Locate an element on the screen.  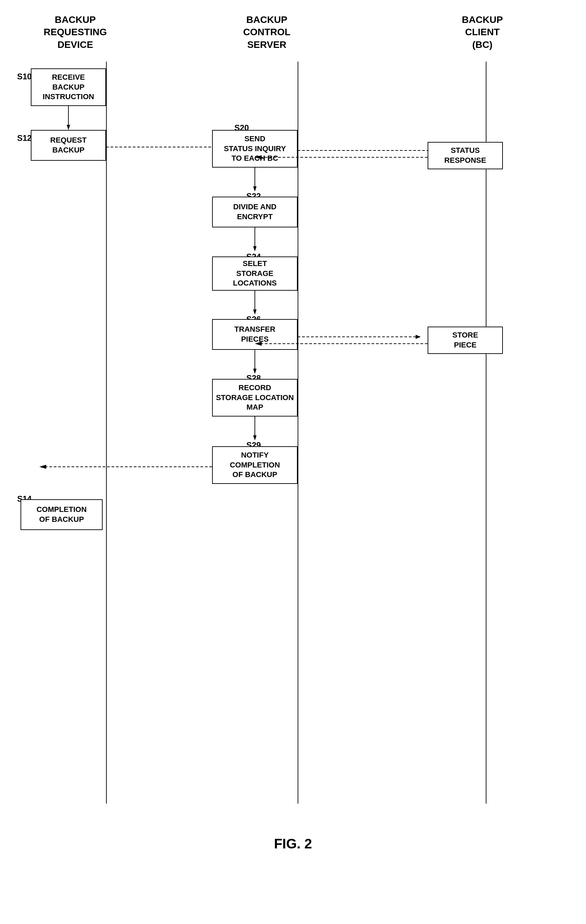
arrow-s10-s12 is located at coordinates (68, 118).